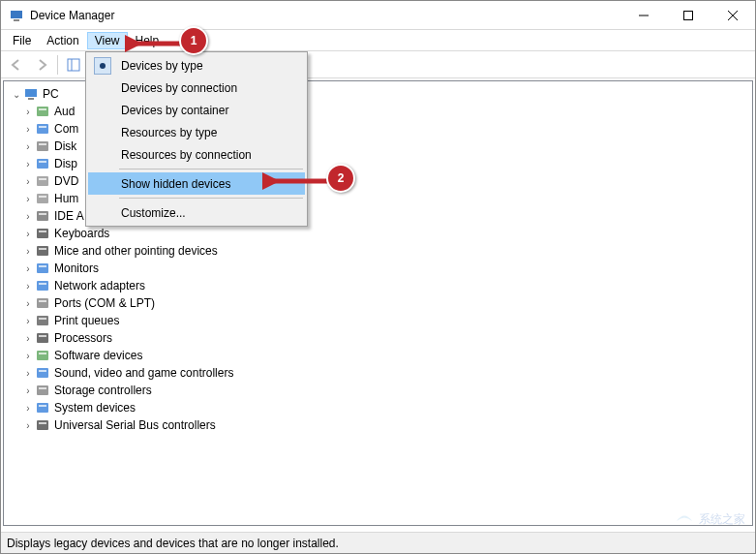  What do you see at coordinates (197, 87) in the screenshot?
I see `menu-item-devices-by-connection: Devices by connection` at bounding box center [197, 87].